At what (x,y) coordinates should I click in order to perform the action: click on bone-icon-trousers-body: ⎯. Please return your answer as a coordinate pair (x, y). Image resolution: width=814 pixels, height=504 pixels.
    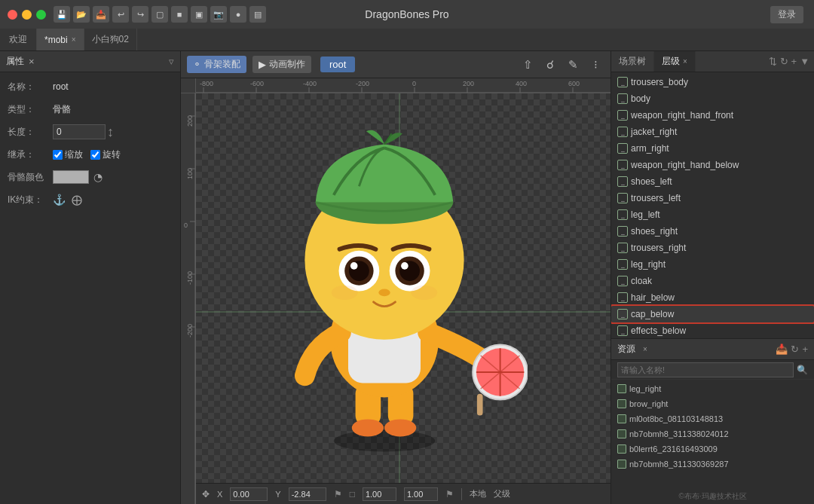
    Looking at the image, I should click on (623, 82).